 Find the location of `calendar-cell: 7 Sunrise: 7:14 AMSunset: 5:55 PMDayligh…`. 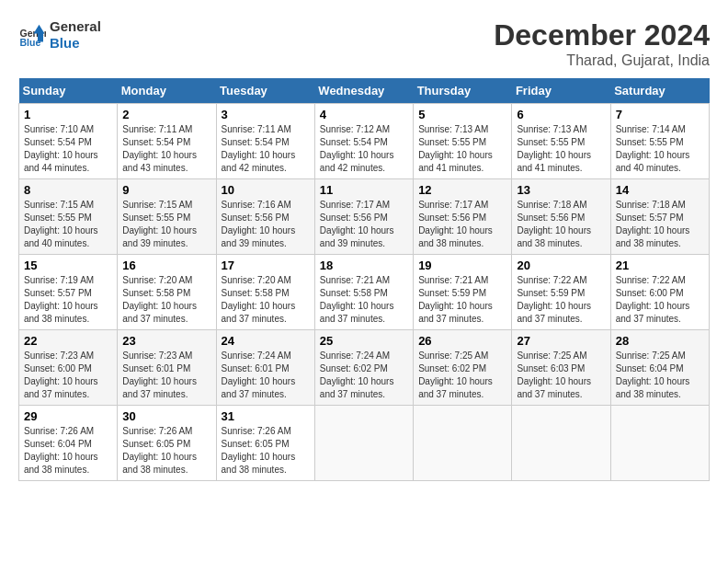

calendar-cell: 7 Sunrise: 7:14 AMSunset: 5:55 PMDayligh… is located at coordinates (660, 142).